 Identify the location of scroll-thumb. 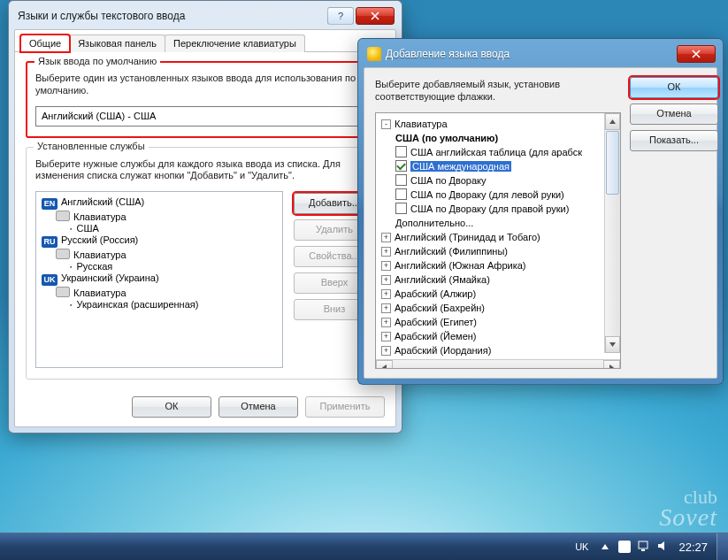
(612, 163).